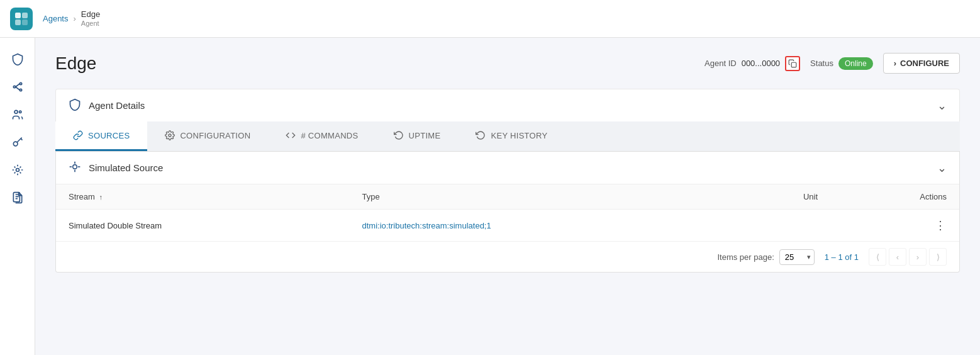 The width and height of the screenshot is (980, 355). What do you see at coordinates (18, 170) in the screenshot?
I see `sidebar-icon-integrations` at bounding box center [18, 170].